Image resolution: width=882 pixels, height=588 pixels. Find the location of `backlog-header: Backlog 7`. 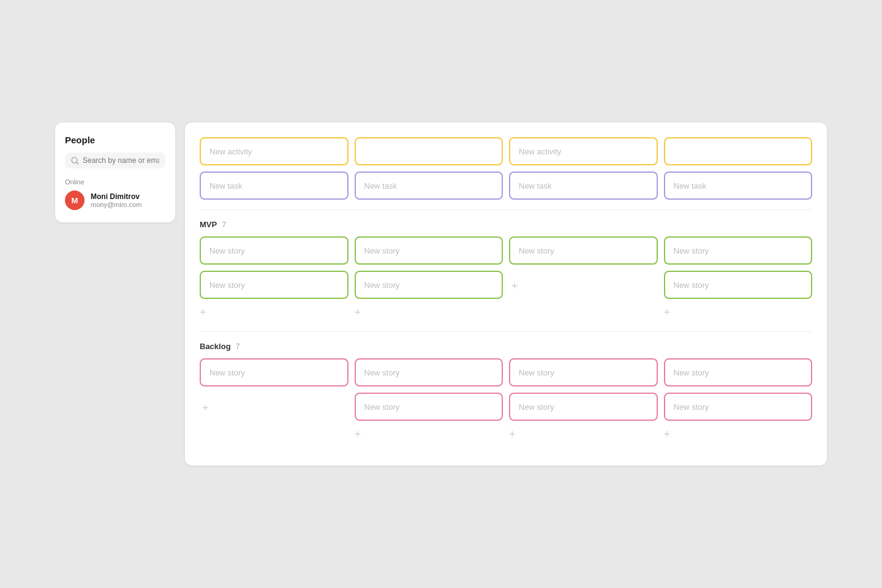

backlog-header: Backlog 7 is located at coordinates (506, 347).